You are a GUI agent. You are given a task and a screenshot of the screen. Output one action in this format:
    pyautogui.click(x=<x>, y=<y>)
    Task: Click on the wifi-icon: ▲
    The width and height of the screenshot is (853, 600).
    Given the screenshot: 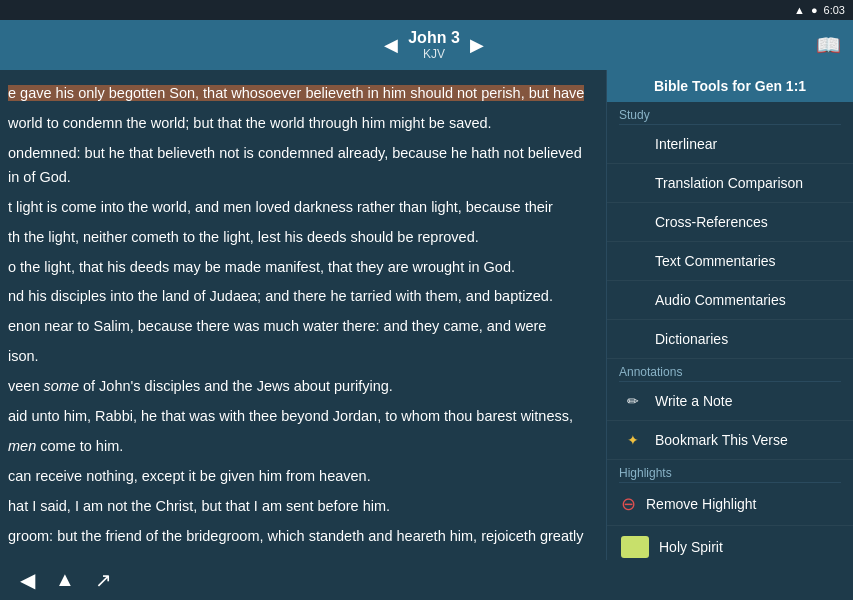 What is the action you would take?
    pyautogui.click(x=800, y=10)
    